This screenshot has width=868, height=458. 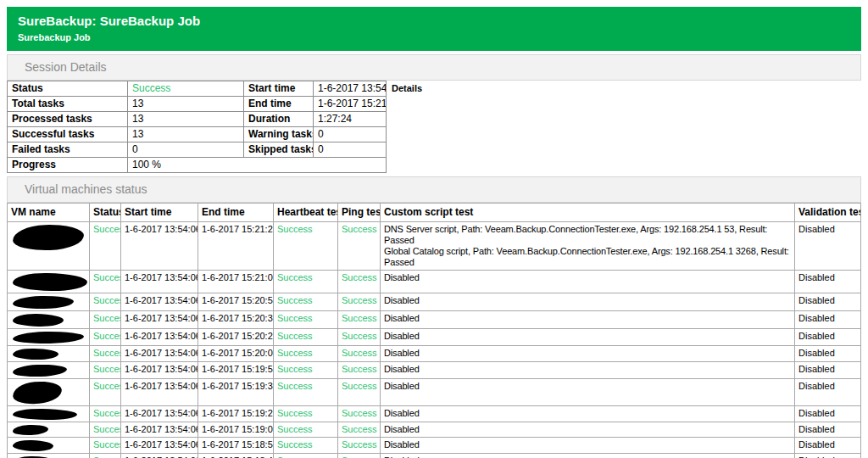 I want to click on column-header-vm-name: VM name, so click(x=49, y=213).